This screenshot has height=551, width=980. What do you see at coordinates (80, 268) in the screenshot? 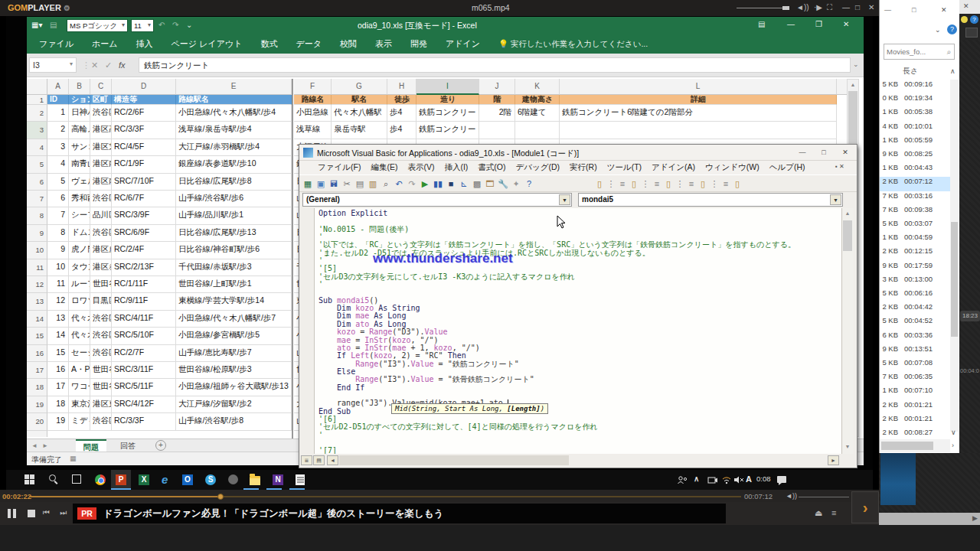
I see `cell: タウン` at bounding box center [80, 268].